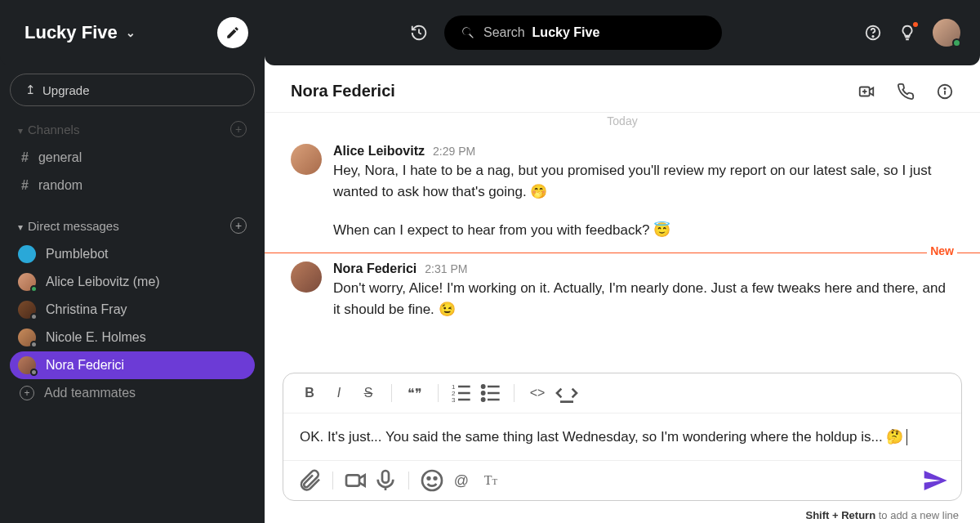  Describe the element at coordinates (385, 481) in the screenshot. I see `mic-icon` at that location.